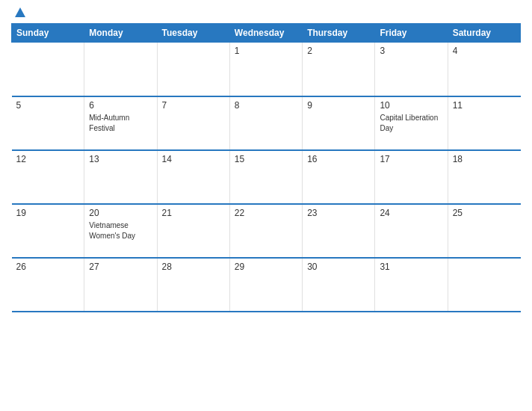  Describe the element at coordinates (193, 177) in the screenshot. I see `calendar-cell: 14` at that location.